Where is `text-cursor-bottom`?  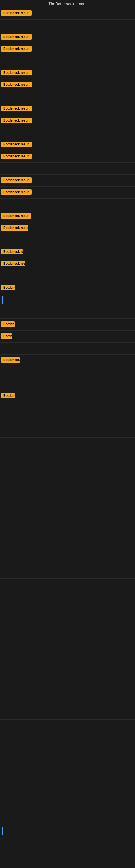 text-cursor-bottom is located at coordinates (3, 831).